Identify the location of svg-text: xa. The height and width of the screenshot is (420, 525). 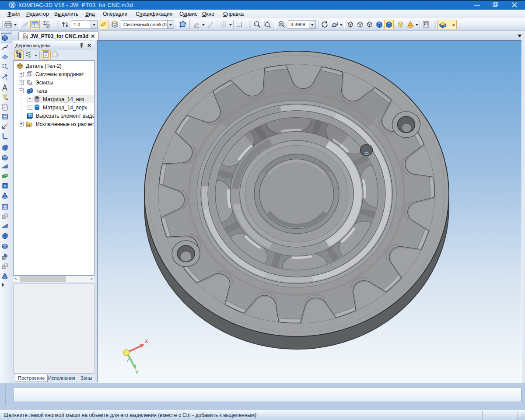
(28, 125).